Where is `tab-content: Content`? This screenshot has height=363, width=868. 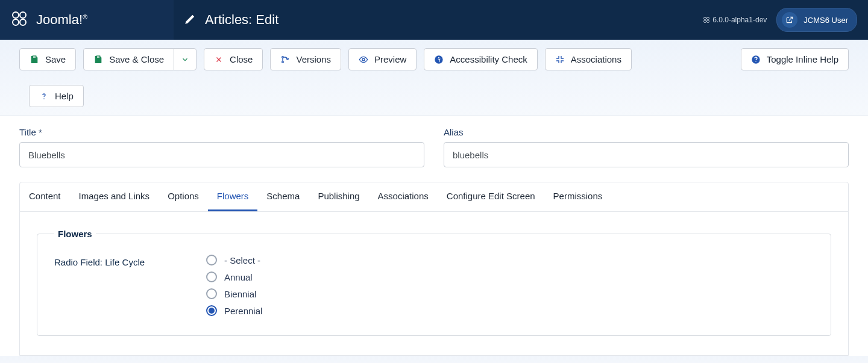
tab-content: Content is located at coordinates (45, 197).